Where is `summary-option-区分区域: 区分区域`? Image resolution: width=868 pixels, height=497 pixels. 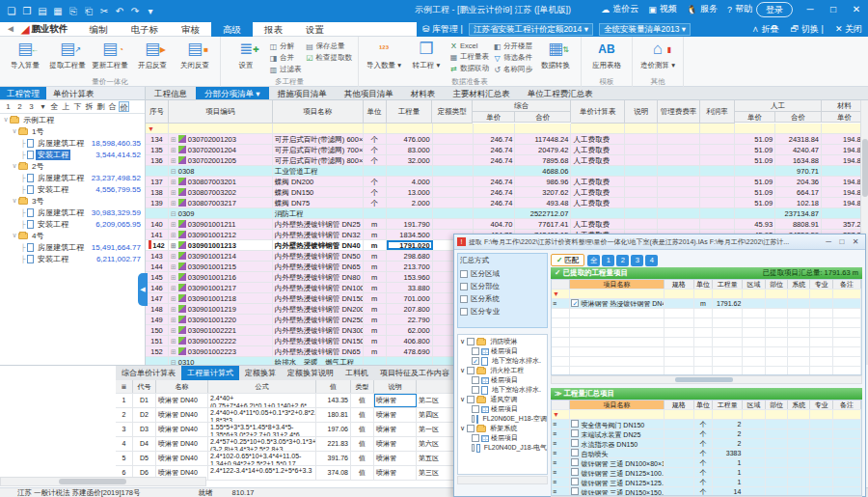
summary-option-区分区域: 区分区域 is located at coordinates (502, 274).